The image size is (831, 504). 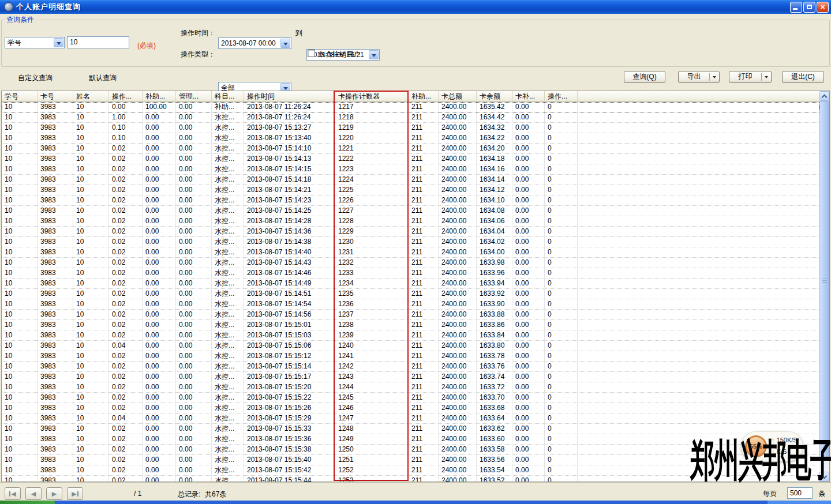 What do you see at coordinates (290, 97) in the screenshot?
I see `column-header: 操作时间` at bounding box center [290, 97].